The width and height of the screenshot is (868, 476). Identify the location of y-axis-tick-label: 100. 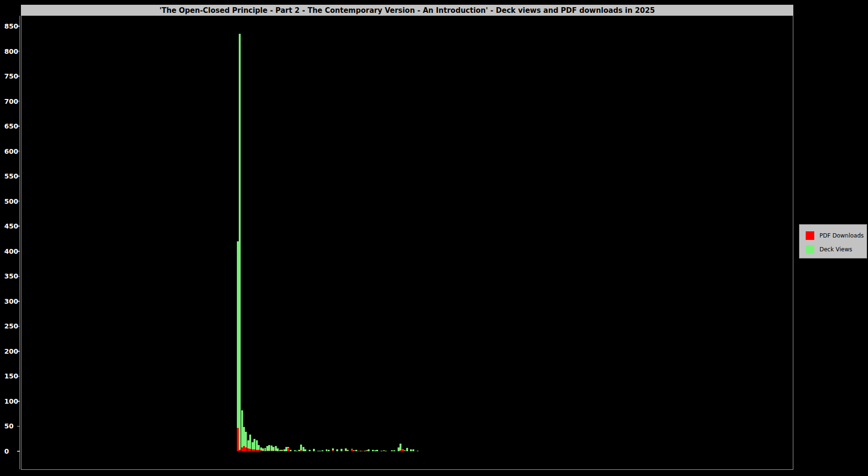
(15, 401).